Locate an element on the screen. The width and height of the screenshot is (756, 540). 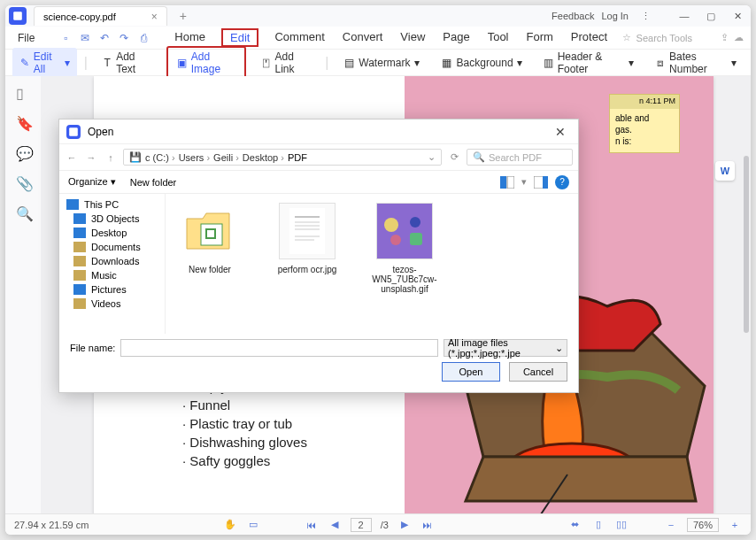
sticky-note: n 4:11 PM able and gas. n is: is located at coordinates (644, 124).